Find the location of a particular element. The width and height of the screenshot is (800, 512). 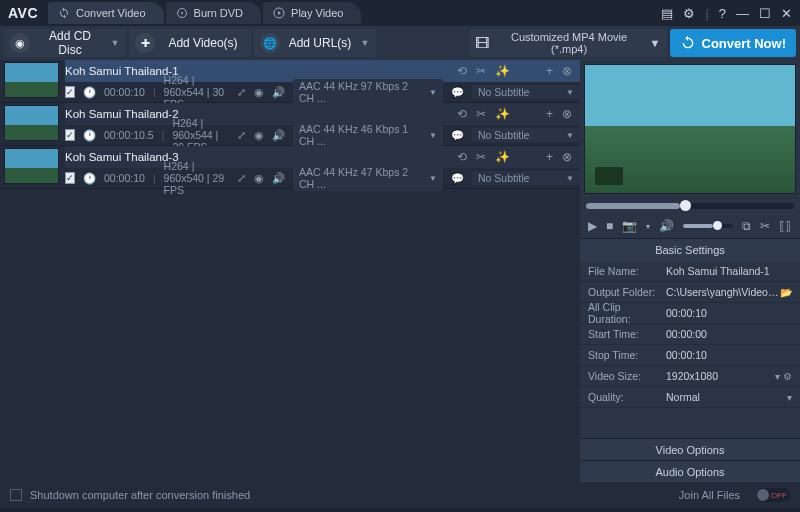

convert-now-button: Convert Now! is located at coordinates (734, 43).